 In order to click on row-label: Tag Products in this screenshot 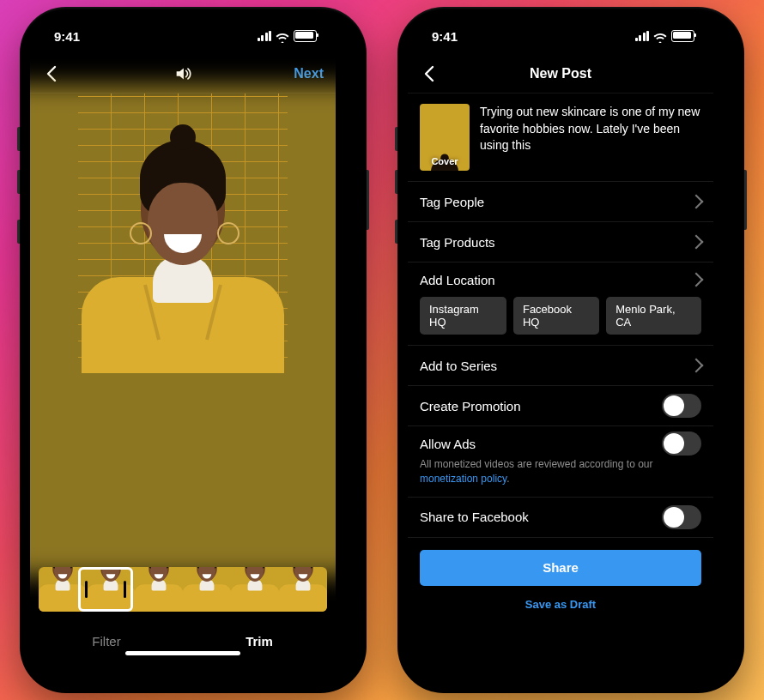, I will do `click(551, 242)`.